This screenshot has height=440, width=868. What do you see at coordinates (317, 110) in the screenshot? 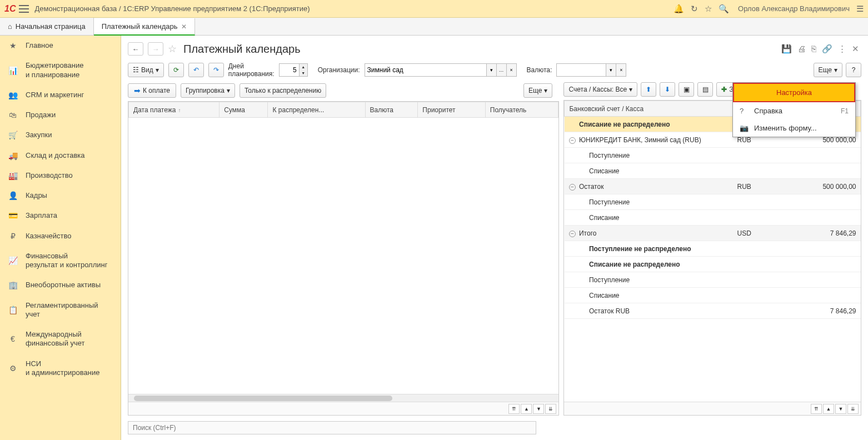
I see `left-col-2: К распределен...` at bounding box center [317, 110].